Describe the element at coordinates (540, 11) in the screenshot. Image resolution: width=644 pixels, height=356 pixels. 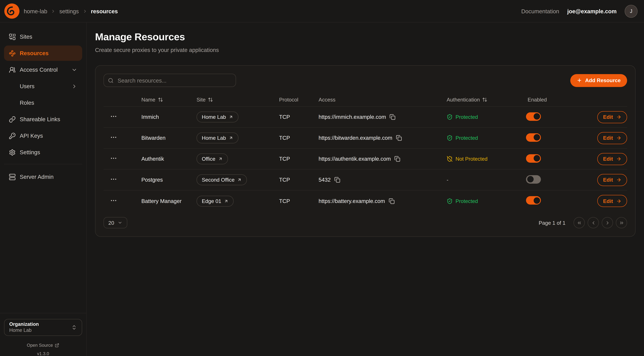
I see `documentation-link: Documentation` at that location.